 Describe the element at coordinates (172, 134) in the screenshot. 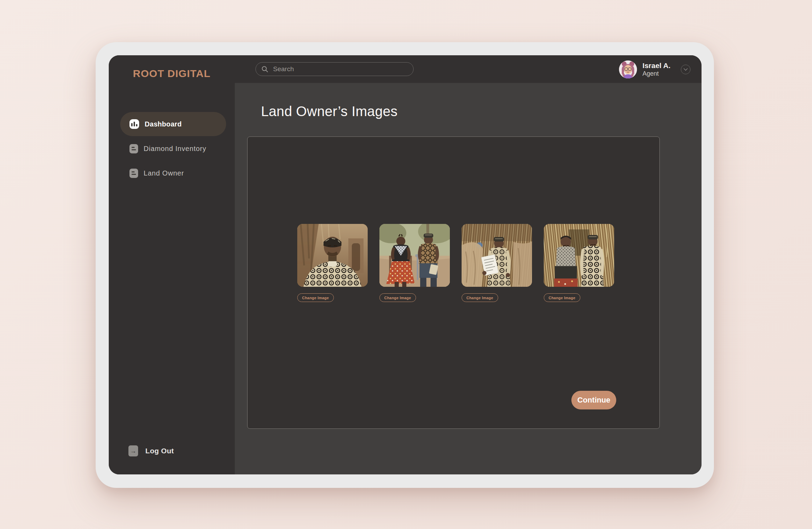

I see `sidebar-nav: Dashboard Diamond Inventory Land Owner` at that location.